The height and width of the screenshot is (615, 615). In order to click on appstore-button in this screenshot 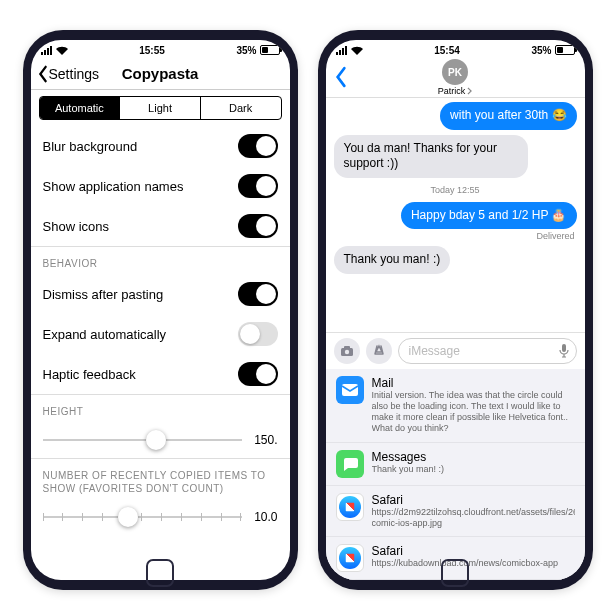, I will do `click(379, 351)`.